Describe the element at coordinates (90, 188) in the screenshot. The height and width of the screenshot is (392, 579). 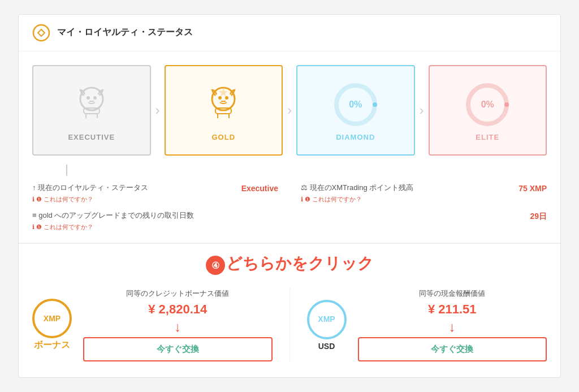
I see `status-title: ↑ 現在のロイヤルティ・ステータス` at that location.